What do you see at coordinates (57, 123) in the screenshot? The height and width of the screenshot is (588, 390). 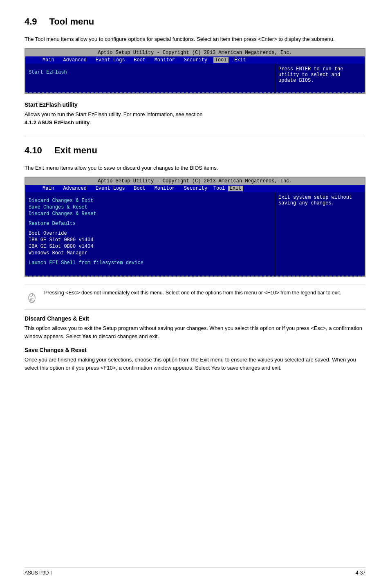 I see `ezflash-link: 4.1.2 ASUS EzFlash utility` at bounding box center [57, 123].